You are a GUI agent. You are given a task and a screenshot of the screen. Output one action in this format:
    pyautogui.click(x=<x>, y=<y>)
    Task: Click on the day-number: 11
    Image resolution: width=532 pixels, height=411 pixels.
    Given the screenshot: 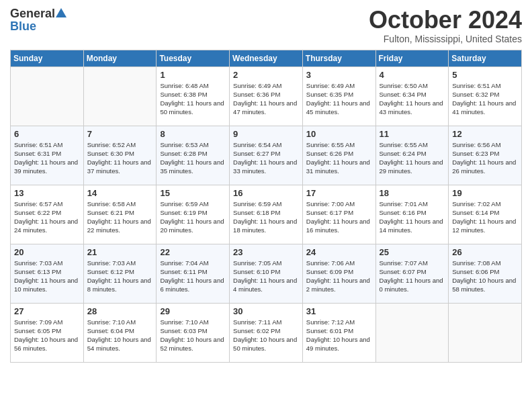 What is the action you would take?
    pyautogui.click(x=412, y=134)
    